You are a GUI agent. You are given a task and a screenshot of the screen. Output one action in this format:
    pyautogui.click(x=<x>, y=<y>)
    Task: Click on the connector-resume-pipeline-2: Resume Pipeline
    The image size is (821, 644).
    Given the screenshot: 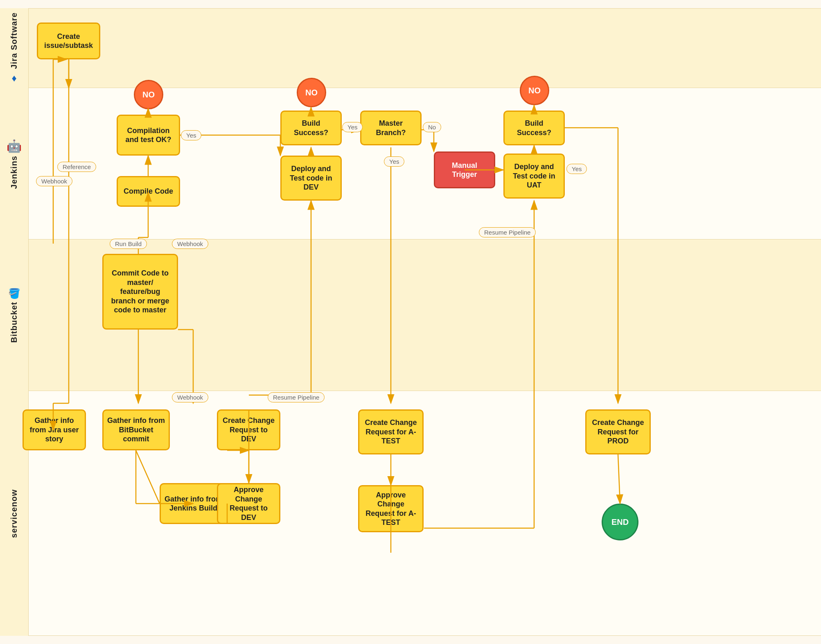 What is the action you would take?
    pyautogui.click(x=507, y=233)
    